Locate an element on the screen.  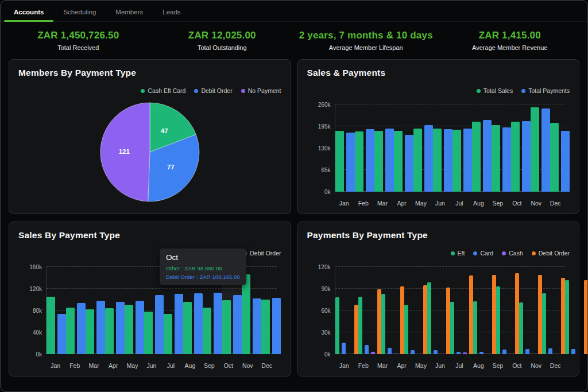
bar-card-may is located at coordinates (435, 352).